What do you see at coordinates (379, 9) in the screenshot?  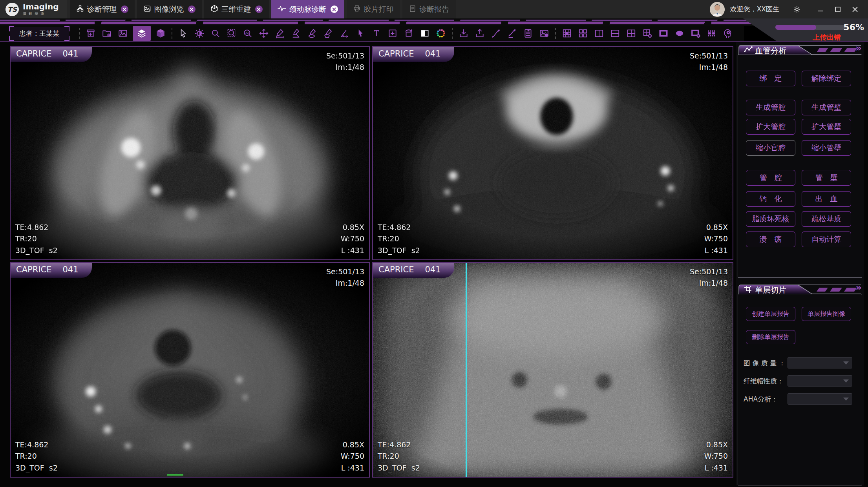 I see `tab-label: 胶片打印` at bounding box center [379, 9].